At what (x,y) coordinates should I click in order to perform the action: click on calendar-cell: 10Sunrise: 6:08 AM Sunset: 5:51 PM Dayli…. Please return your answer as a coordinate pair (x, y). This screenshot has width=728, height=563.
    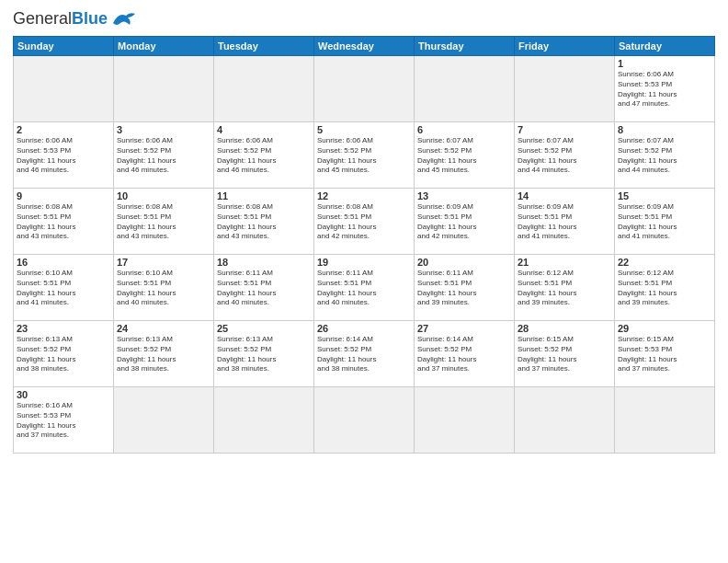
    Looking at the image, I should click on (164, 222).